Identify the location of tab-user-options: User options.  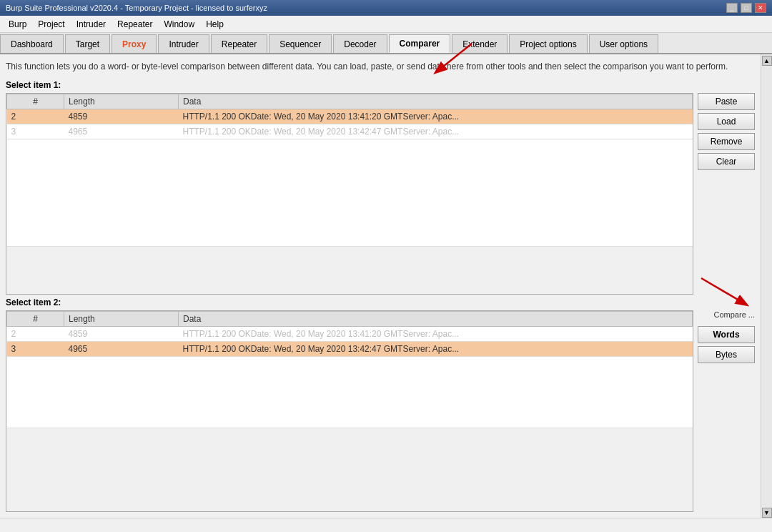
(623, 44).